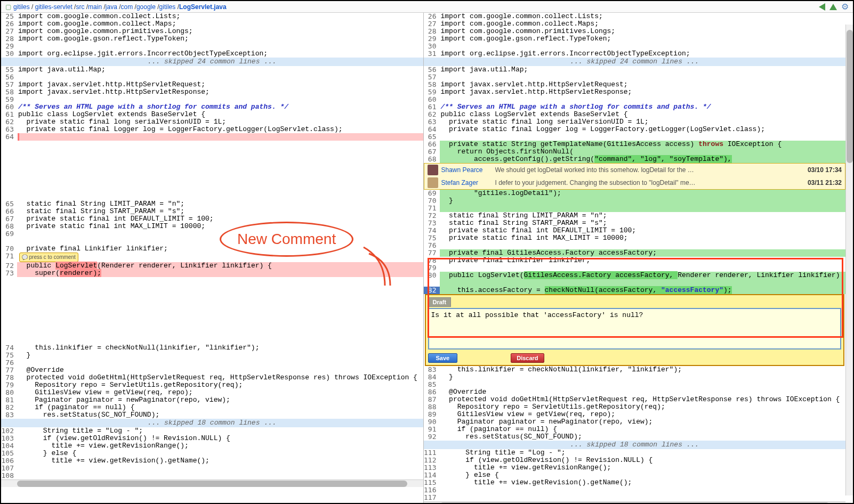  Describe the element at coordinates (443, 358) in the screenshot. I see `save-button: Save` at that location.